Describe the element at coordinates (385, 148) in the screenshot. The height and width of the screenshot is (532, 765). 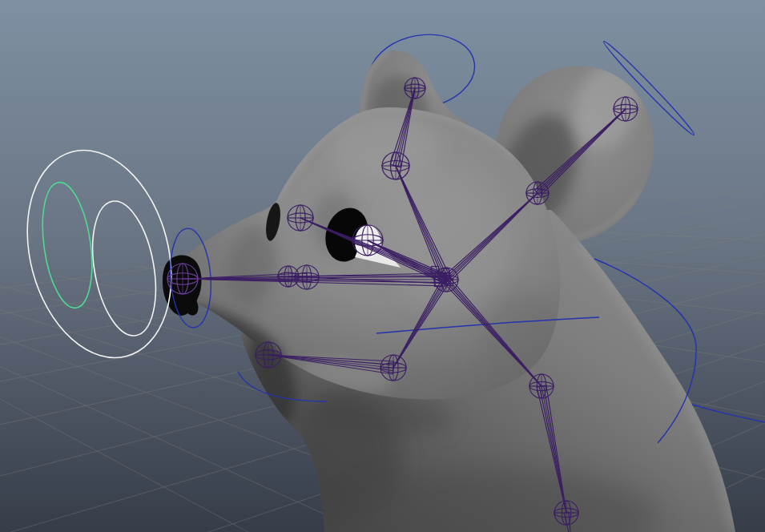
I see `shading-blob` at that location.